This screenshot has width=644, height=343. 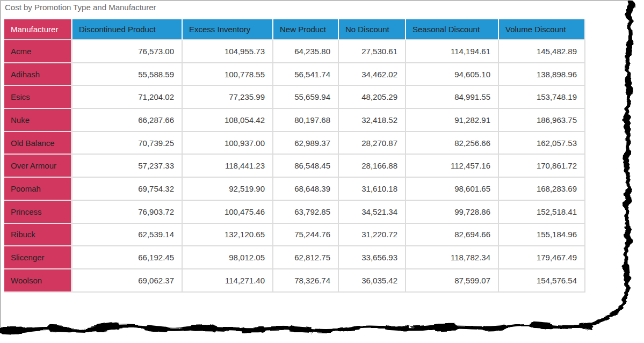 What do you see at coordinates (373, 166) in the screenshot?
I see `cell-no-discount: 28,166.88` at bounding box center [373, 166].